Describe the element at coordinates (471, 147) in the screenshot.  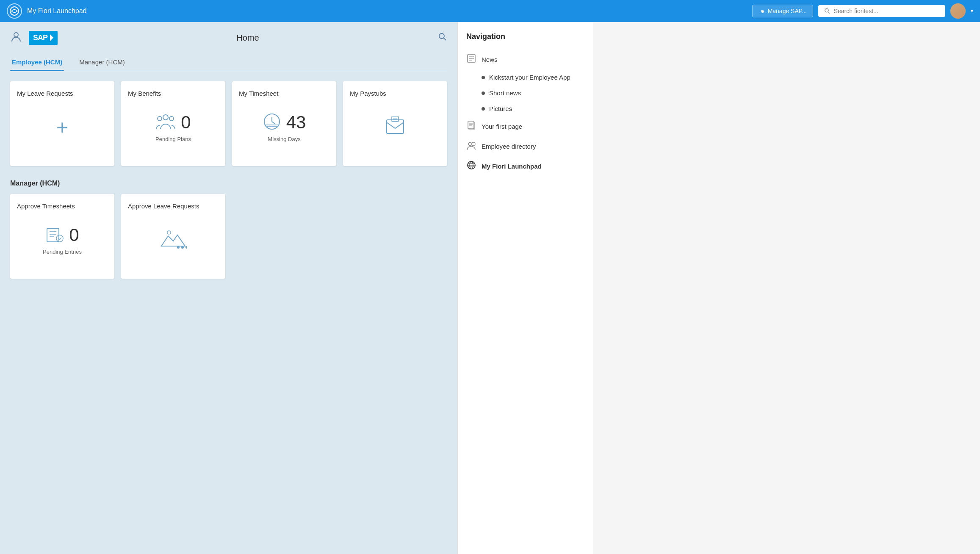
I see `directory-icon` at that location.